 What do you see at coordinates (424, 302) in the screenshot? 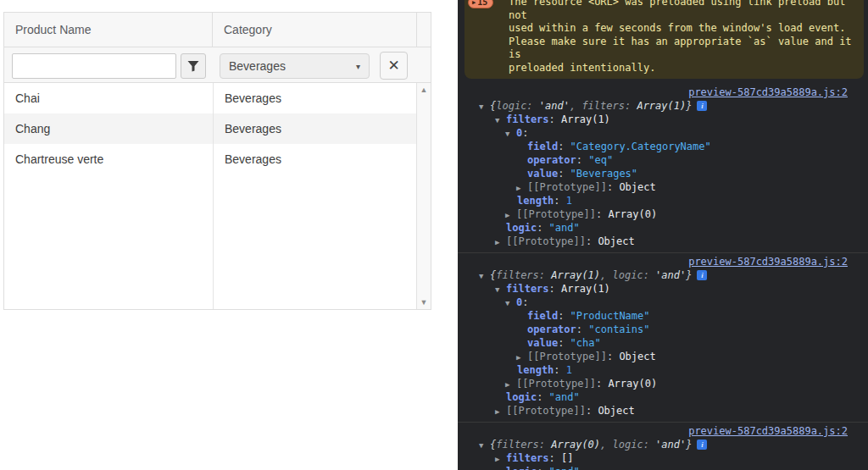
I see `scroll-down-icon: ▼` at bounding box center [424, 302].